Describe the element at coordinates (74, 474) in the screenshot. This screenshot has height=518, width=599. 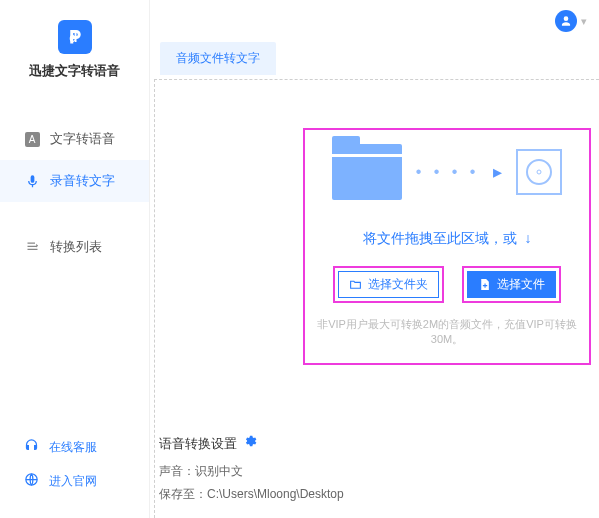
I see `bottom-links: 在线客服 进入官网` at that location.